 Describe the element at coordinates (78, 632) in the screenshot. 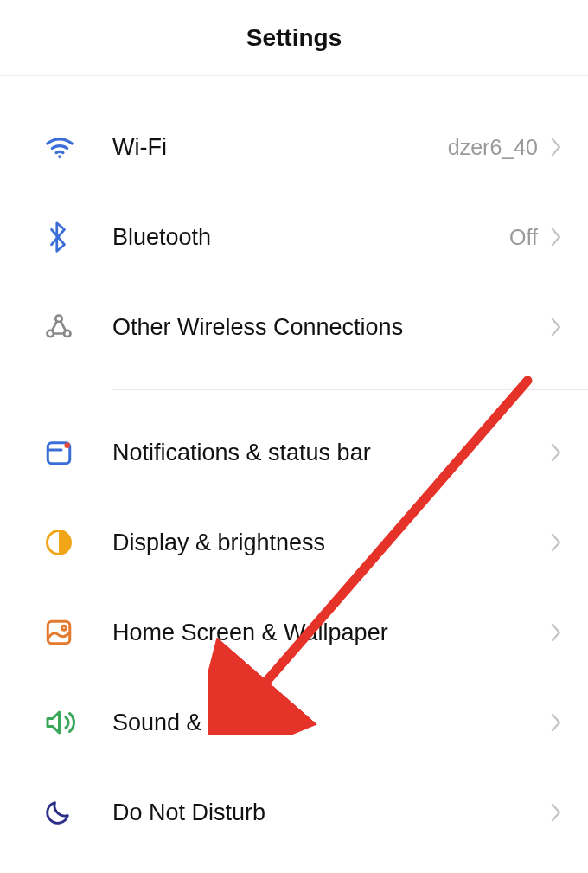

I see `wallpaper-icon` at that location.